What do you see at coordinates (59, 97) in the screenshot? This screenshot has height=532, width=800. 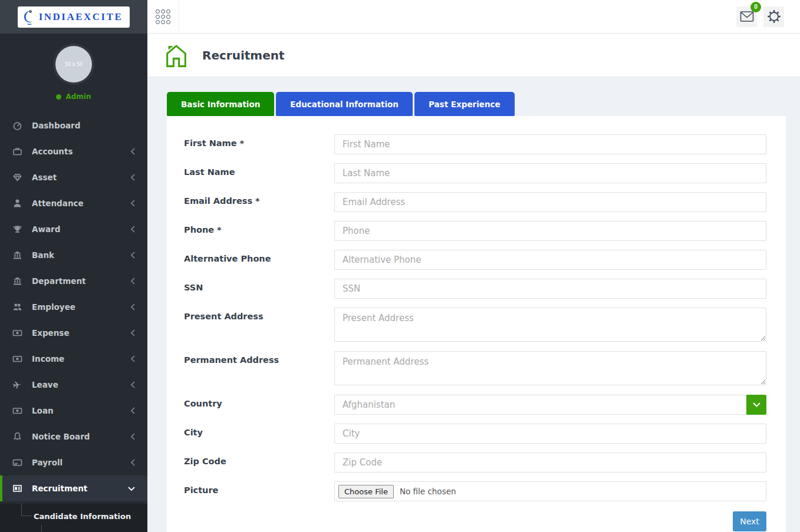 I see `online-status-dot` at bounding box center [59, 97].